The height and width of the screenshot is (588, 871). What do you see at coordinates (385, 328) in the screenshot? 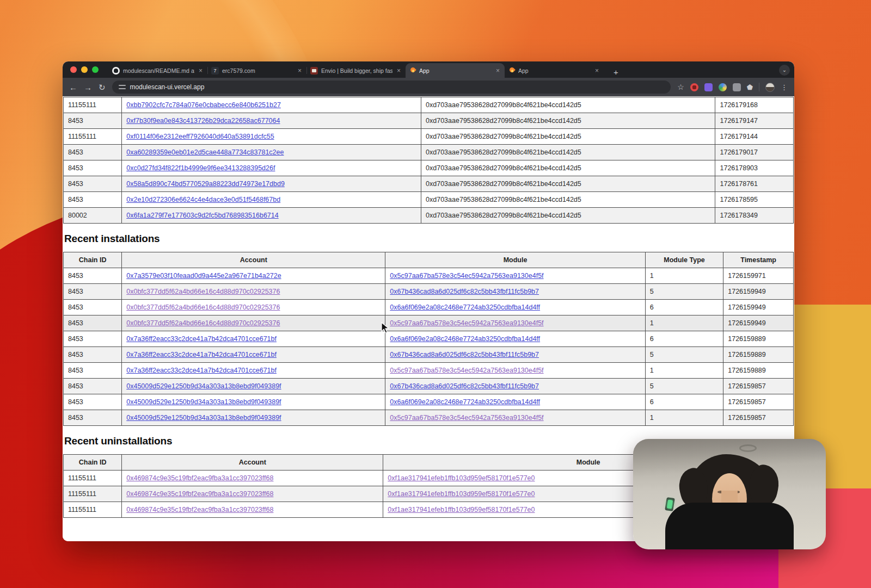
I see `mouse-cursor` at bounding box center [385, 328].